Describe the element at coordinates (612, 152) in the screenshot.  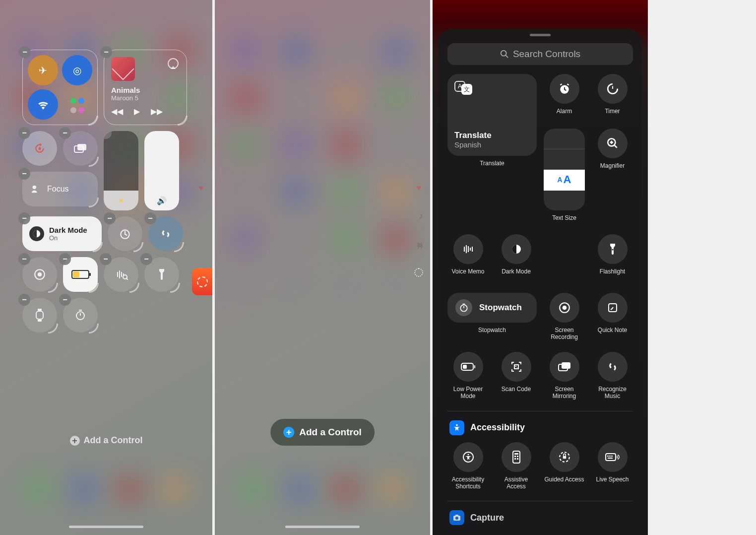
I see `gallery-item-magnifier: Magnifier` at that location.